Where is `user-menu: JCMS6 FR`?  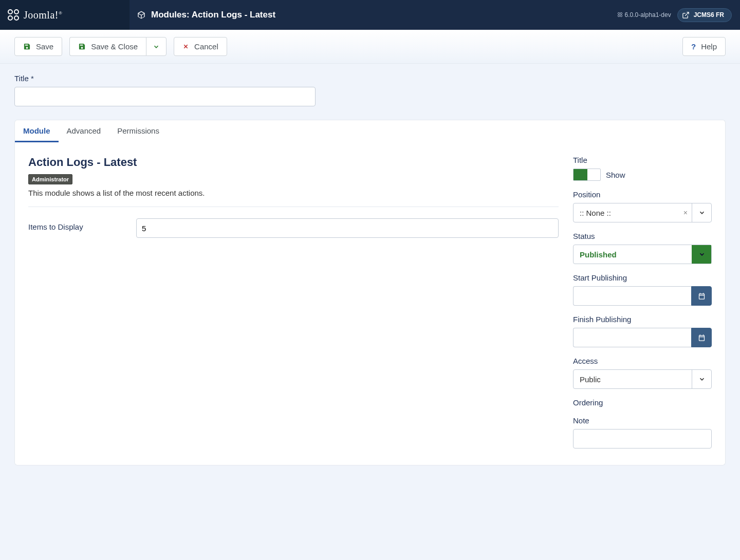
user-menu: JCMS6 FR is located at coordinates (705, 15).